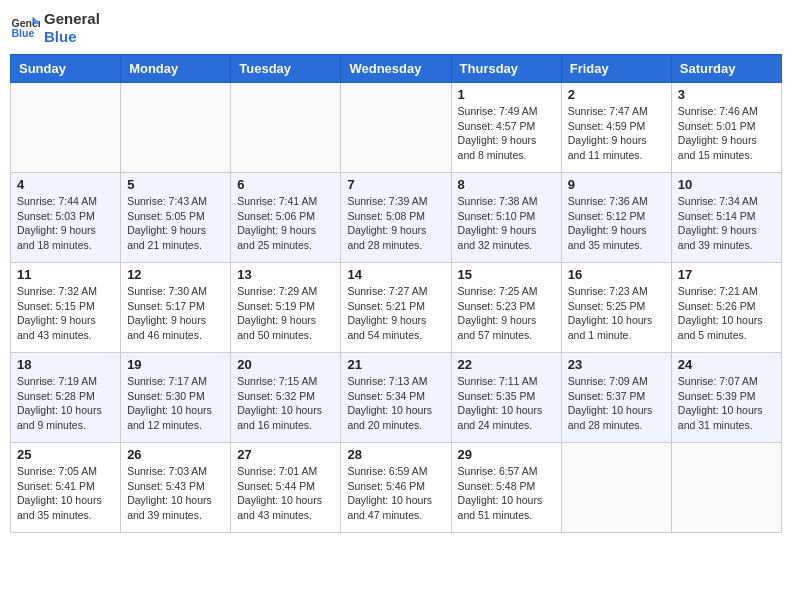 This screenshot has height=612, width=792. I want to click on day-number: 14, so click(396, 274).